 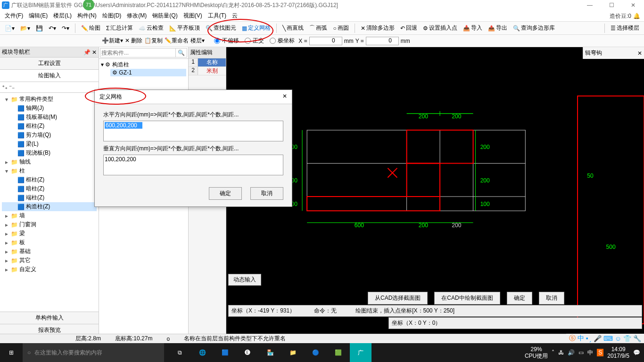 What do you see at coordinates (293, 353) in the screenshot?
I see `taskbar-app-icon: 📁` at bounding box center [293, 353].